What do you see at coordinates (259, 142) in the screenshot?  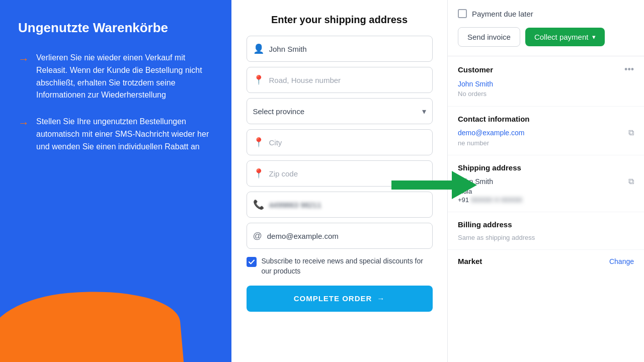 I see `location-icon-city: 📍` at bounding box center [259, 142].